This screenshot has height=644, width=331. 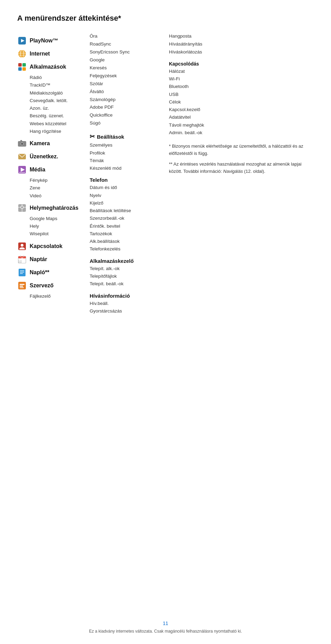 I want to click on item-datumesido: Dátum és idő, so click(x=129, y=188).